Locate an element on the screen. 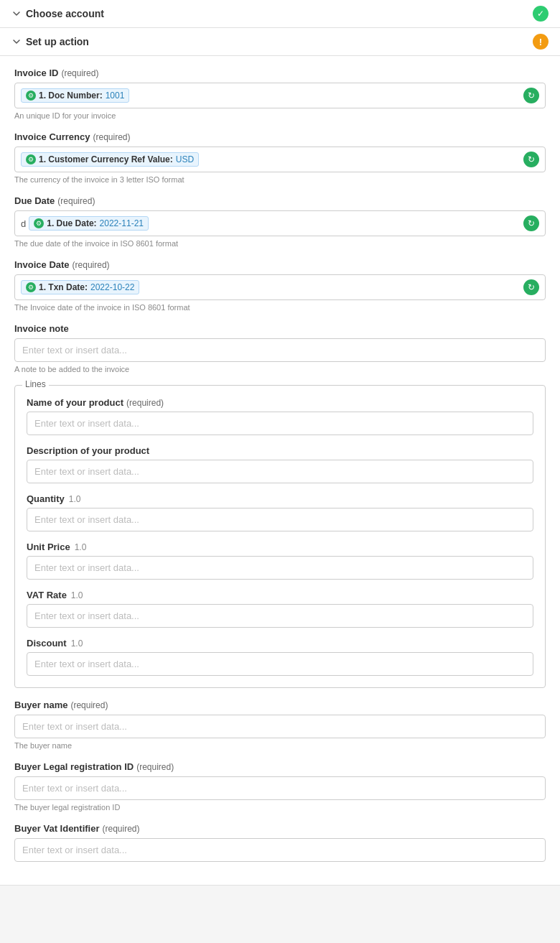  buyer-vat-id-field: Buyer Vat Identifier (required) is located at coordinates (280, 842).